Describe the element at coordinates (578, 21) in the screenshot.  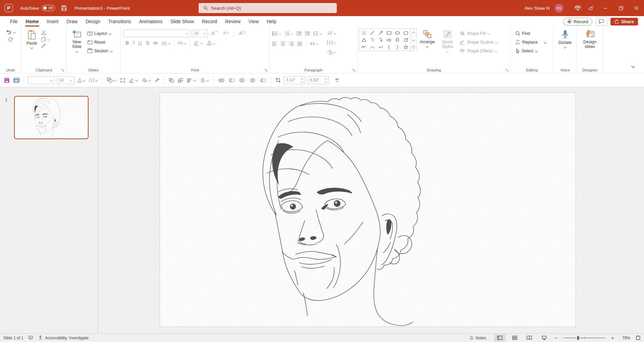
I see `record-button: Record` at that location.